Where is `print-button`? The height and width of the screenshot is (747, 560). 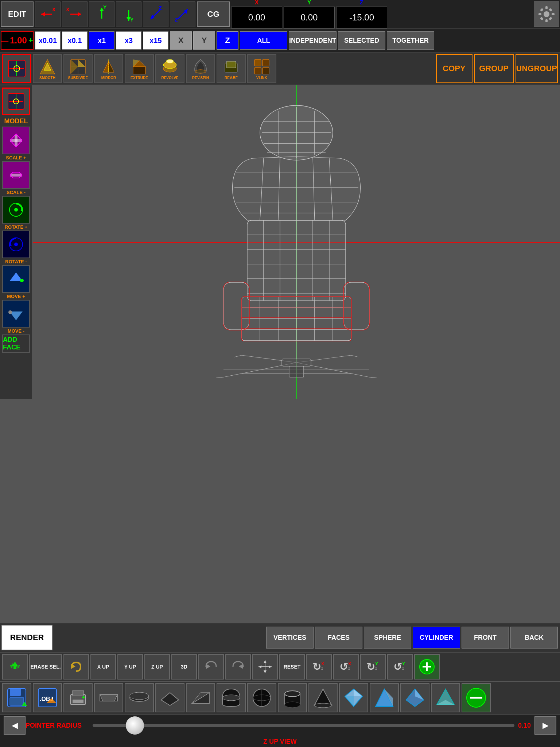 print-button is located at coordinates (78, 698).